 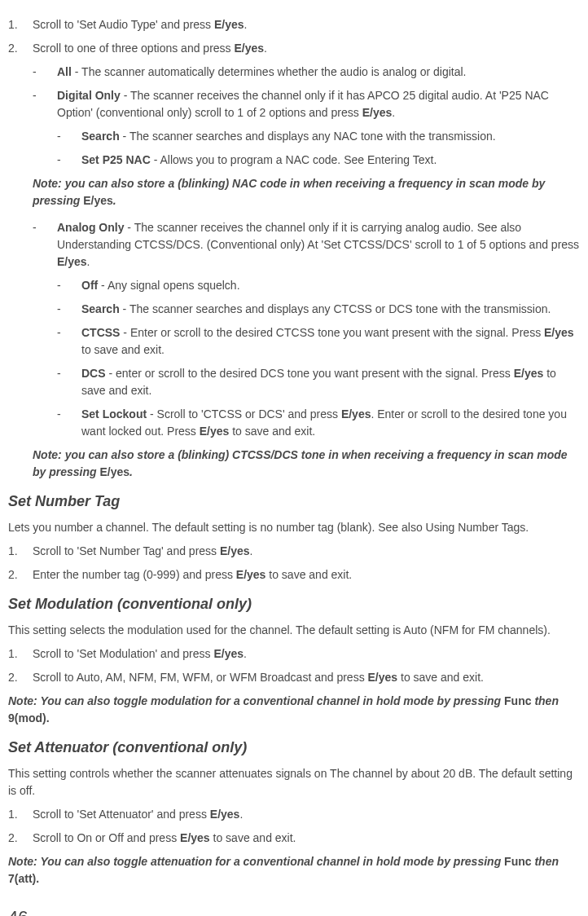 I want to click on option-text: All - The scanner automatically determin…, so click(x=261, y=72).